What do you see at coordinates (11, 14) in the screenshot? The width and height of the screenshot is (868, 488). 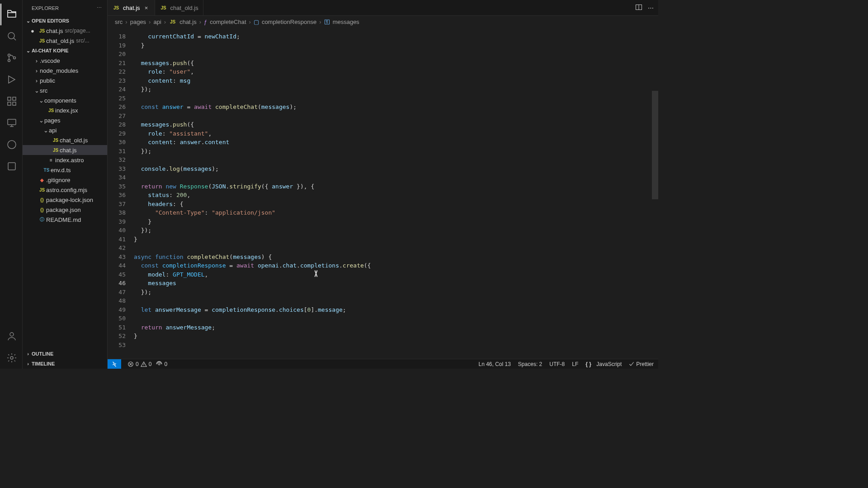 I see `explorer-icon` at bounding box center [11, 14].